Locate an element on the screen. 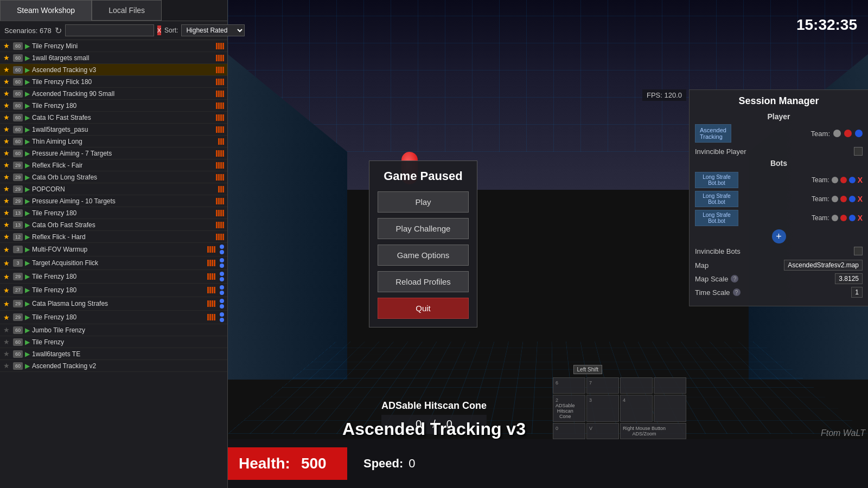 The image size is (868, 488). player-badge: AscendedTracking is located at coordinates (713, 133).